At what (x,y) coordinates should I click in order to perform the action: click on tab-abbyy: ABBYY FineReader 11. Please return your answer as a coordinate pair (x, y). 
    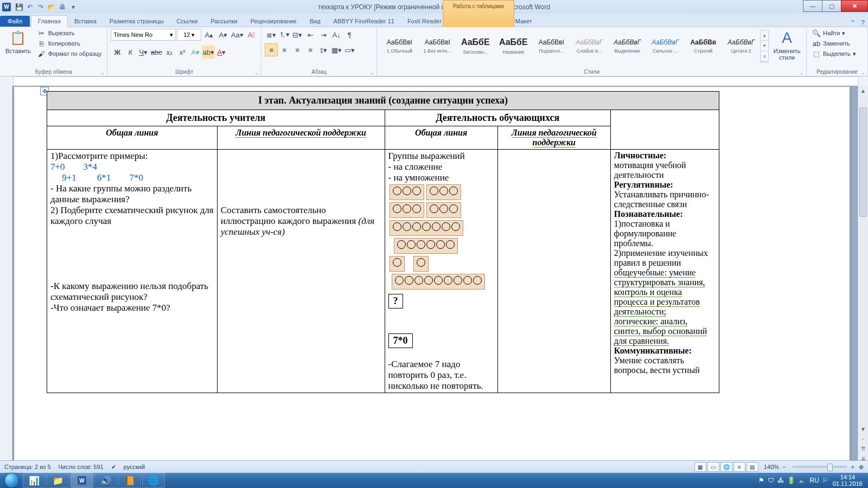
    Looking at the image, I should click on (364, 21).